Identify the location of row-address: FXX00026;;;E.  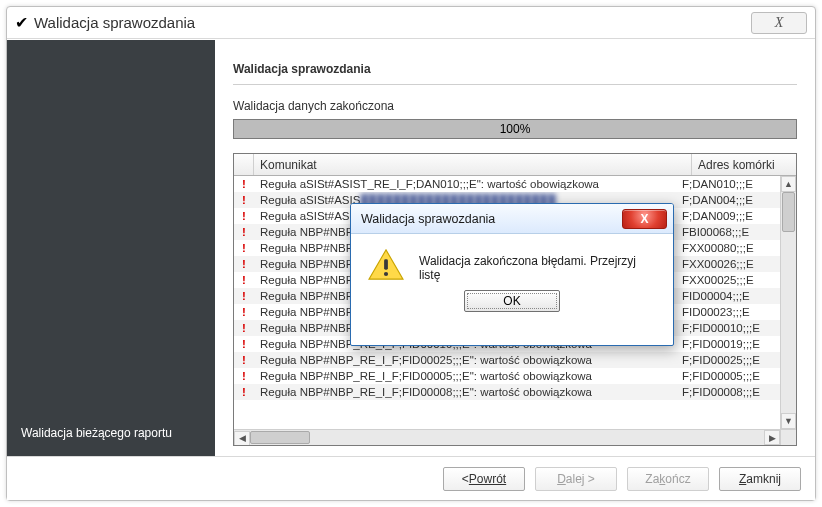
(728, 264).